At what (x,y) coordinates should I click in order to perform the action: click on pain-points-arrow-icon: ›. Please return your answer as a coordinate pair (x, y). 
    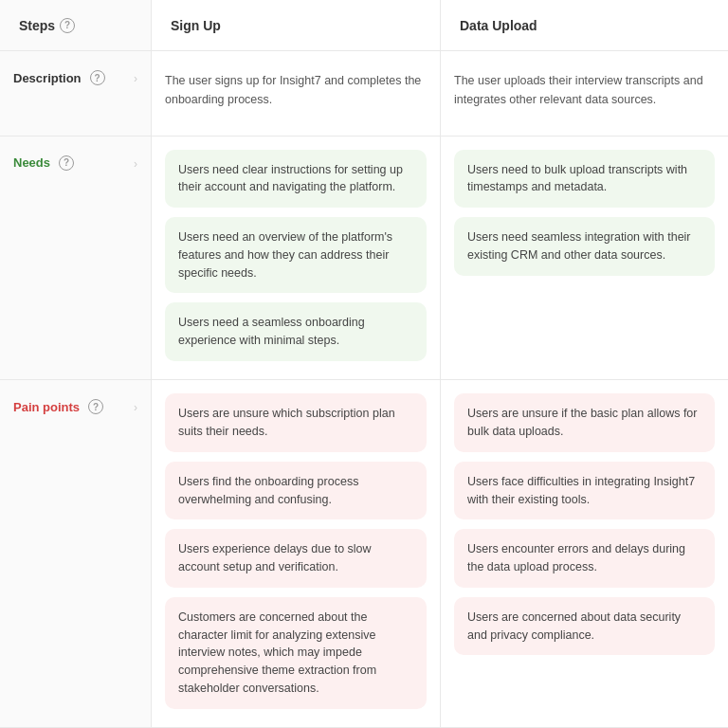
    Looking at the image, I should click on (136, 408).